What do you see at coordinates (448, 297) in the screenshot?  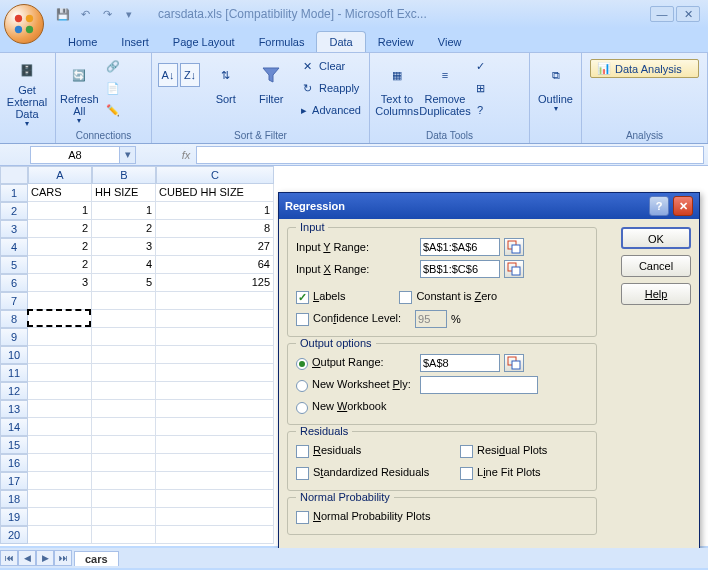 I see `constant-zero-checkbox: Constant is Zero` at bounding box center [448, 297].